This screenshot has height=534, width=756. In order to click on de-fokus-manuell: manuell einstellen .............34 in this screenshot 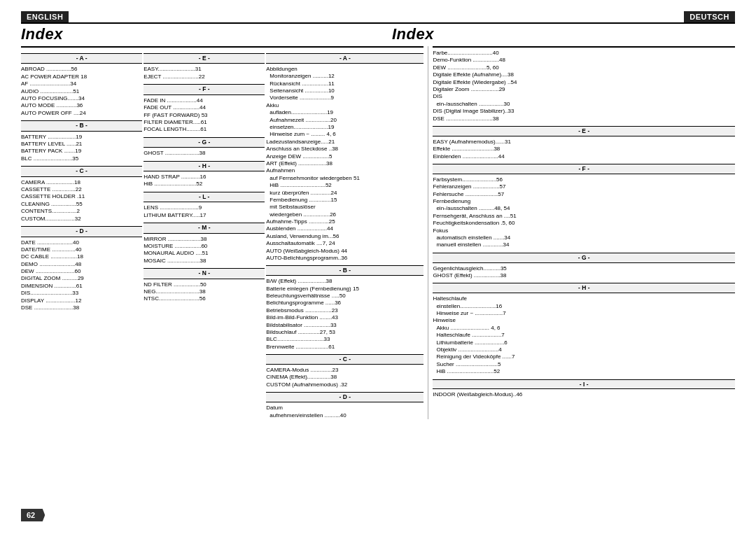, I will do `click(584, 245)`.